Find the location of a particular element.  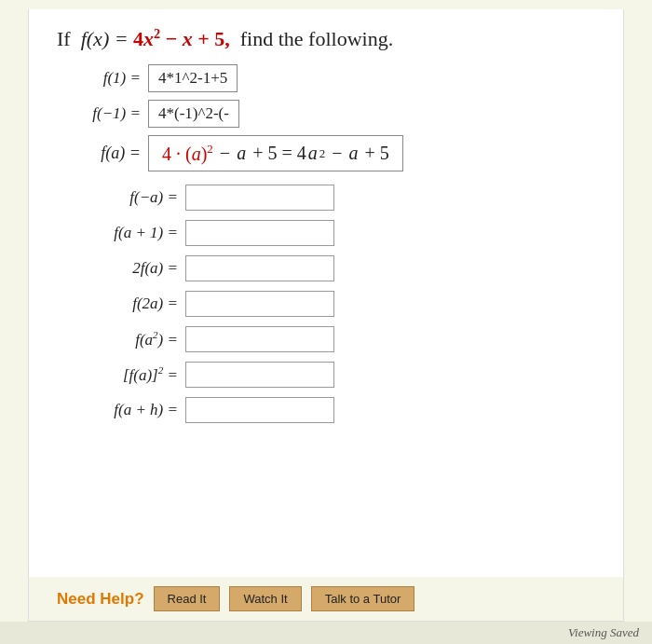

talk-to-tutor-button: Talk to a Tutor is located at coordinates (363, 598).